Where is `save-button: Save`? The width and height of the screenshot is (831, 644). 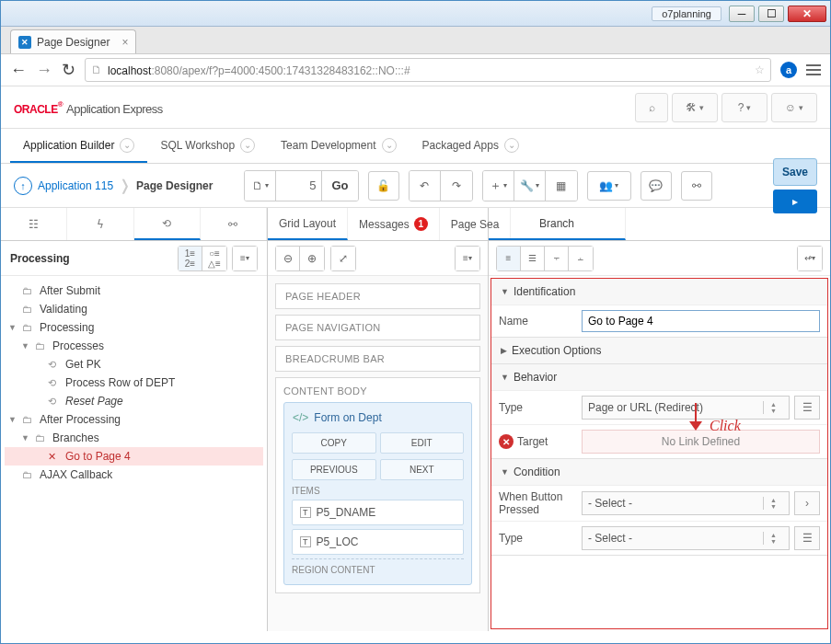 save-button: Save is located at coordinates (795, 172).